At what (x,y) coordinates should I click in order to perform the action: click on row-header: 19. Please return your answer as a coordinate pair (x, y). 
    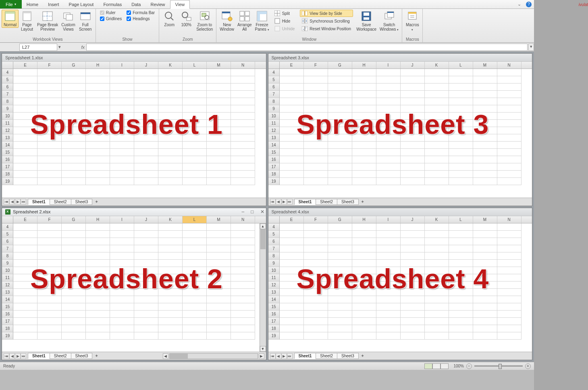
    Looking at the image, I should click on (8, 181).